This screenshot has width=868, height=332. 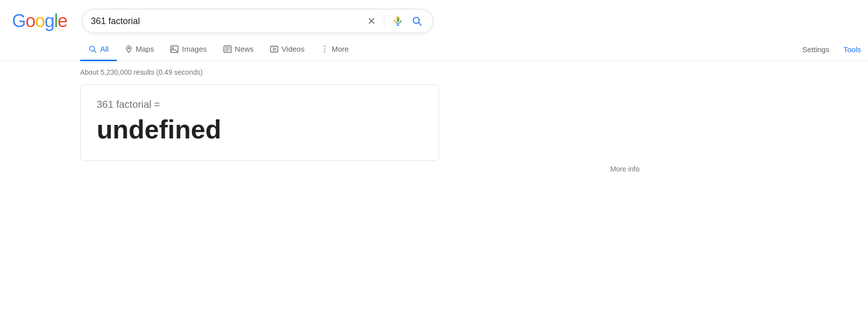 What do you see at coordinates (274, 49) in the screenshot?
I see `videos-icon` at bounding box center [274, 49].